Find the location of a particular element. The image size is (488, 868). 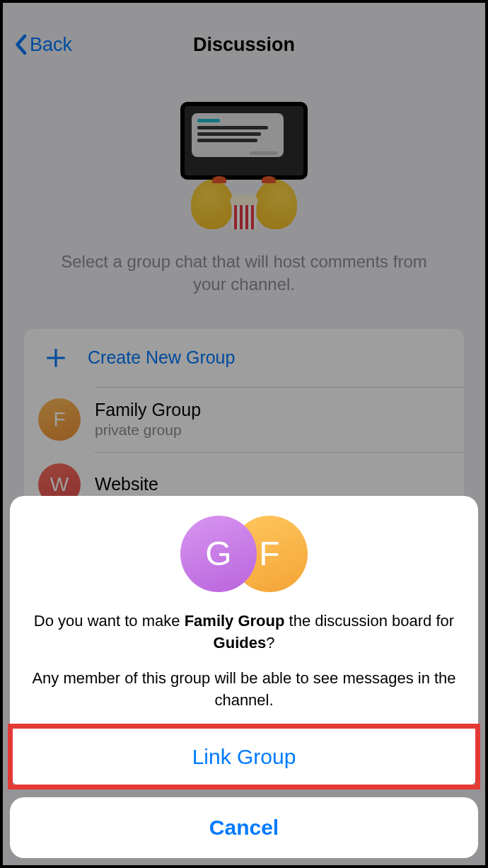

group-item-family: F Family Group private group is located at coordinates (244, 419).